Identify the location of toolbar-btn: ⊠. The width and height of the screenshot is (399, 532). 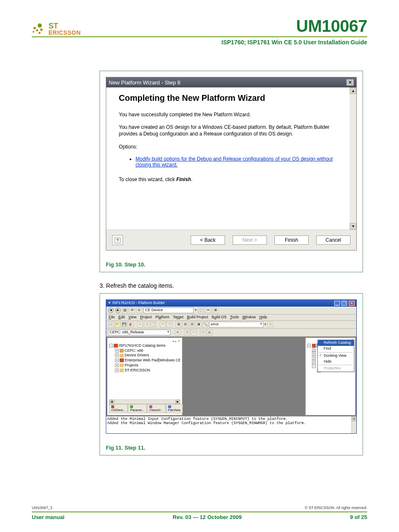
(199, 325).